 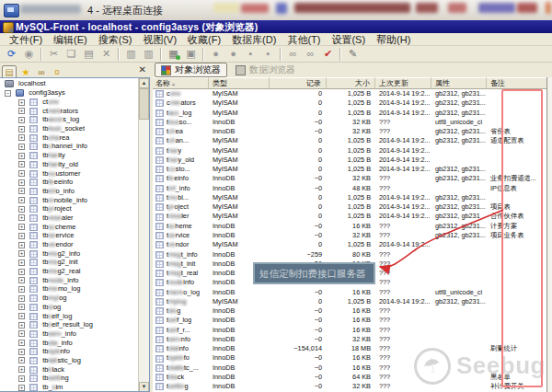 I want to click on table-row: tmobl... MyISAM 0 1,025 B 2014-9-14 19:2…, so click(x=350, y=198).